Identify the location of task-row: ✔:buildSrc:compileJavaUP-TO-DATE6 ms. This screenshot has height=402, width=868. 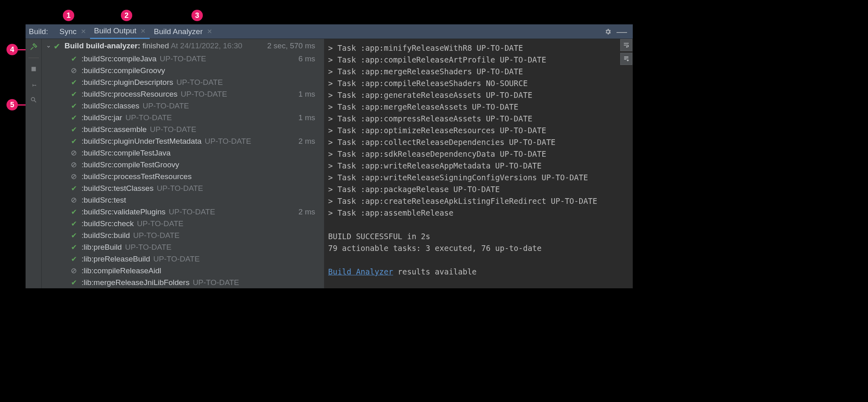
(183, 58).